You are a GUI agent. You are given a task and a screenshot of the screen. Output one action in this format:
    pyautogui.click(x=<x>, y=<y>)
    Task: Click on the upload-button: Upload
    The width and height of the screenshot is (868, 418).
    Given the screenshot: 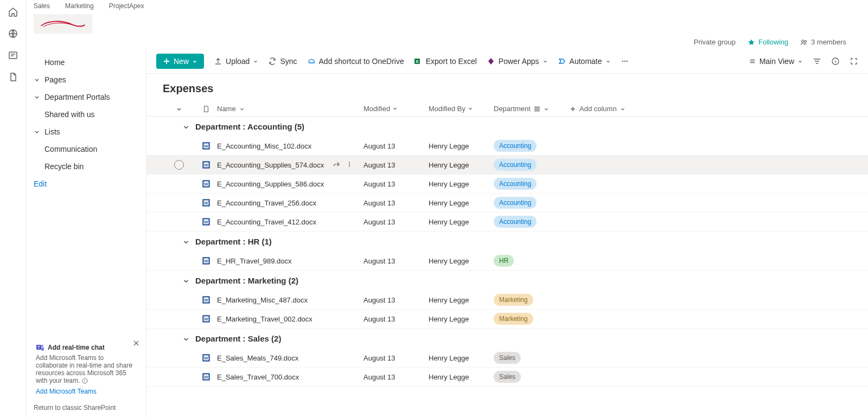 What is the action you would take?
    pyautogui.click(x=236, y=61)
    